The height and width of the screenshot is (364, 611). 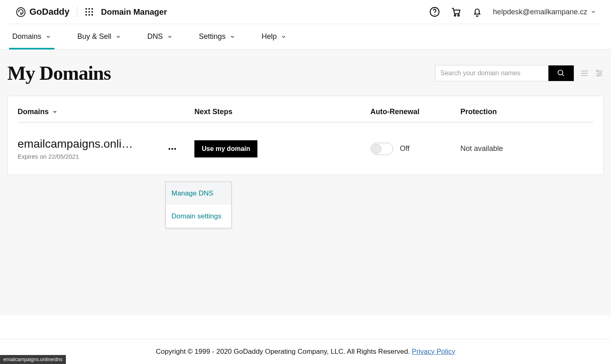 I want to click on nav-label: DNS, so click(x=155, y=37).